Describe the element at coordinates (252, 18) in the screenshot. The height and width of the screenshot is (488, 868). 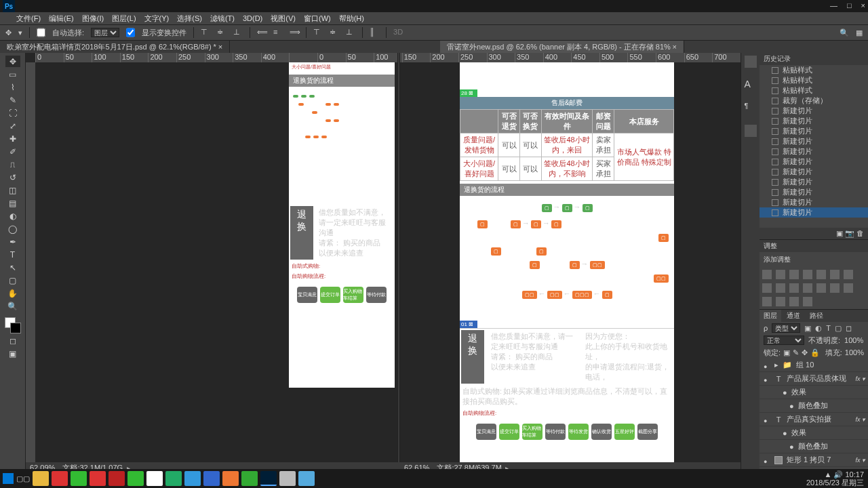
I see `menu-3d: 3D(D)` at that location.